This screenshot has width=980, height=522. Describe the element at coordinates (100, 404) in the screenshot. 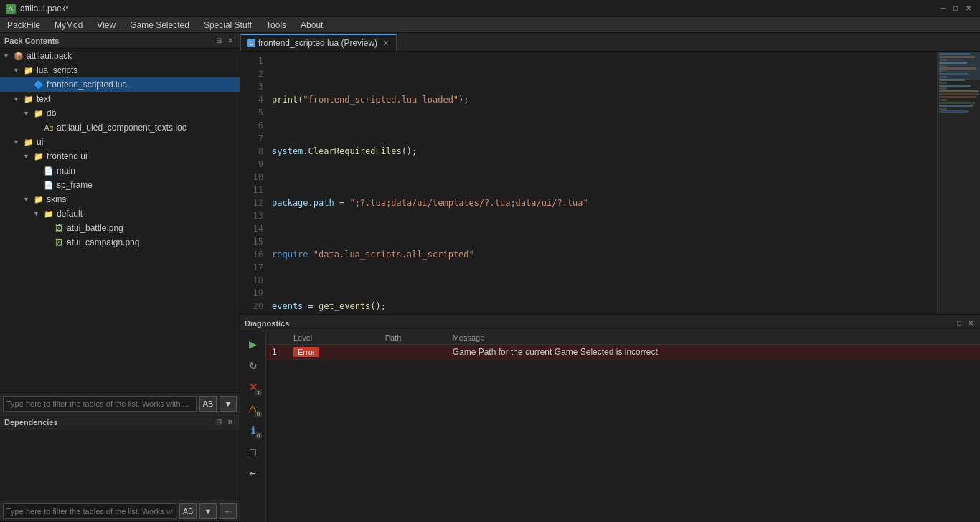

I see `pack-contents-filter-input` at that location.